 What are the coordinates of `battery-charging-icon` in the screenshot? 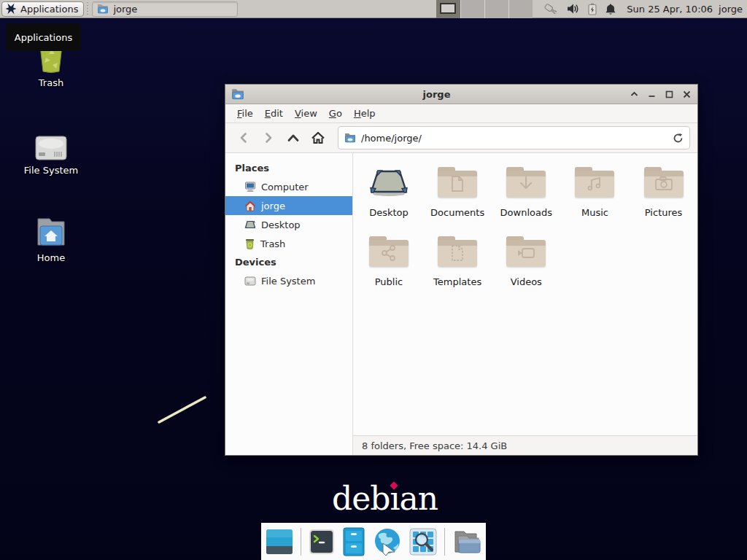 It's located at (592, 9).